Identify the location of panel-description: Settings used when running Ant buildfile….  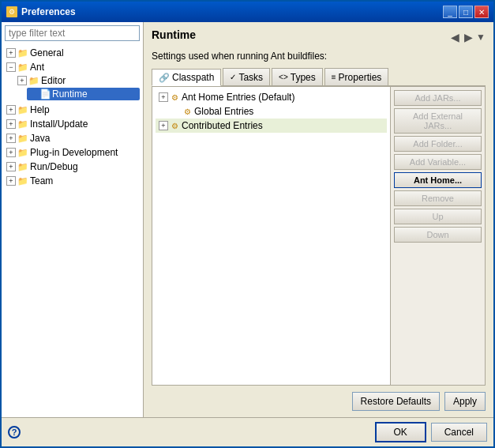
(319, 56).